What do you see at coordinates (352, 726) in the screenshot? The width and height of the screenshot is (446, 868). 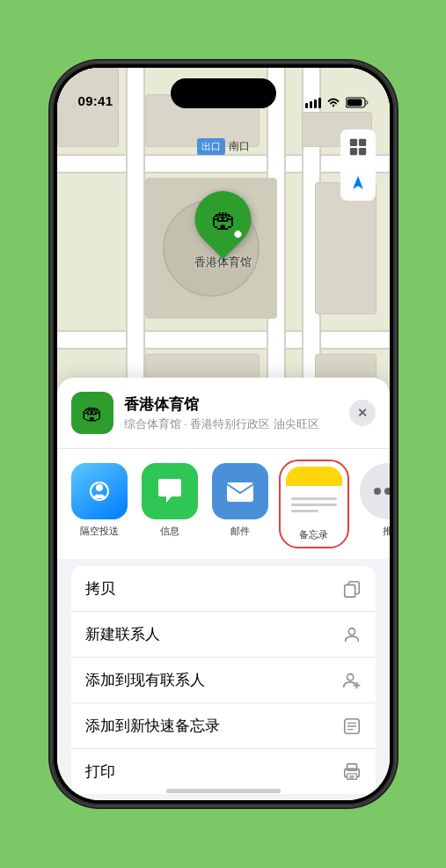 I see `quick-note-icon` at bounding box center [352, 726].